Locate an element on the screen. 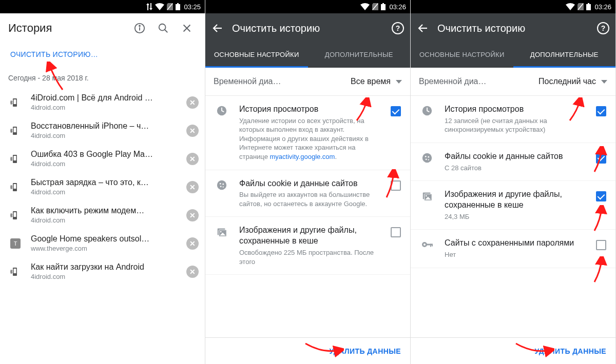 This screenshot has height=364, width=616. option-title: История просмотров is located at coordinates (311, 110).